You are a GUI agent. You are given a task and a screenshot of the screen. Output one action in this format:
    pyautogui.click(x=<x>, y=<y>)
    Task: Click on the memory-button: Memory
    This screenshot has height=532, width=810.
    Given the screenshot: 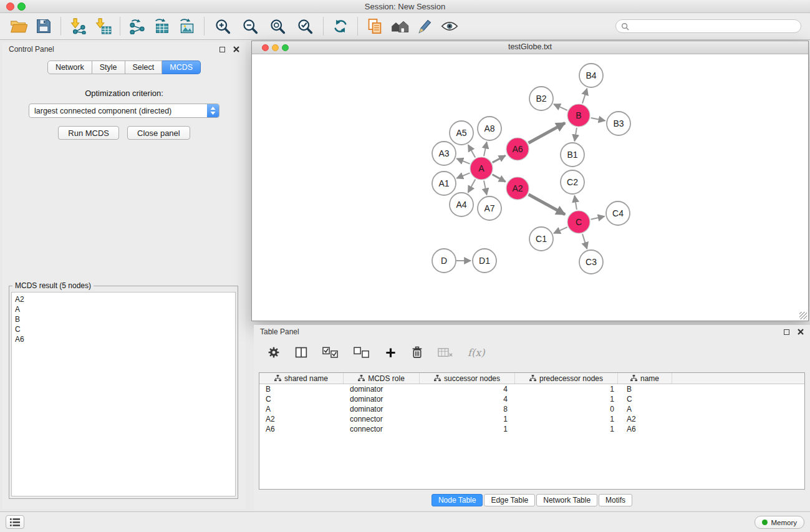 What is the action you would take?
    pyautogui.click(x=779, y=523)
    